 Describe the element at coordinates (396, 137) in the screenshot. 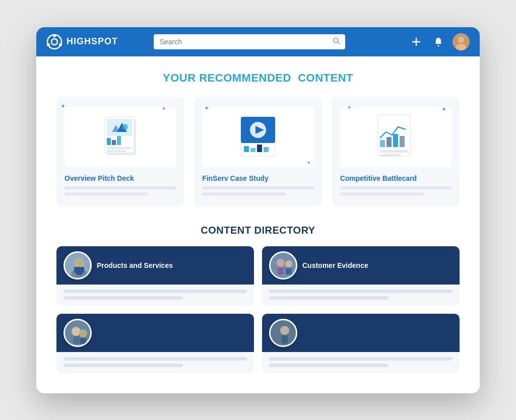

I see `battlecard-thumbnail` at that location.